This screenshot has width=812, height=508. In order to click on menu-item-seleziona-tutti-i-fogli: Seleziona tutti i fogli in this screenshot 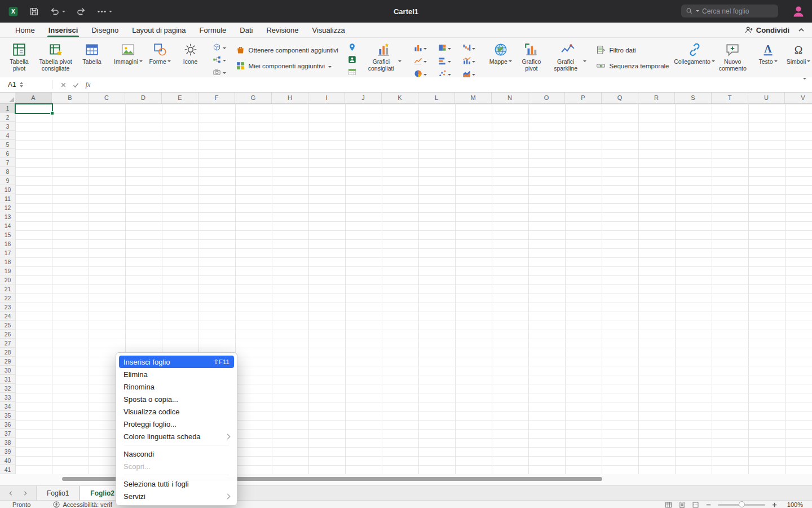, I will do `click(176, 484)`.